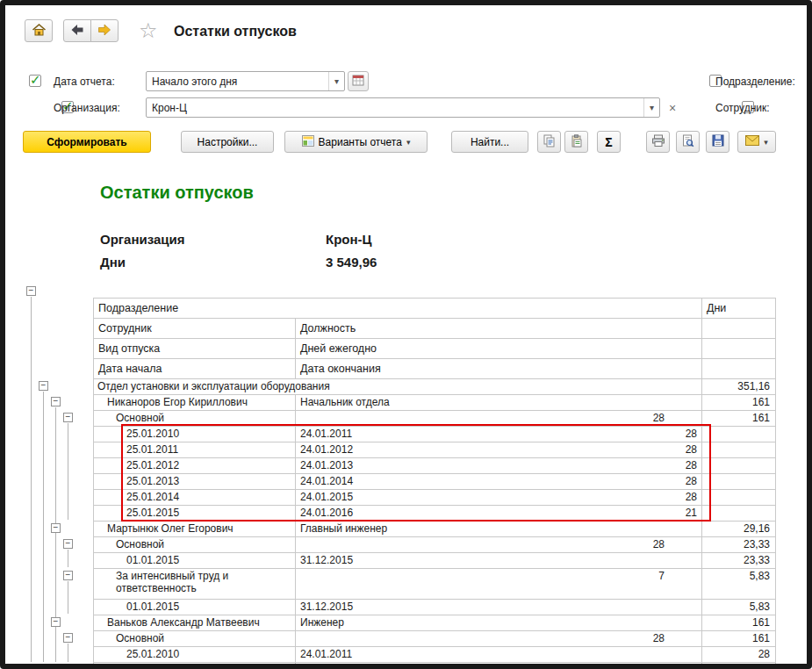 This screenshot has height=669, width=812. What do you see at coordinates (435, 387) in the screenshot?
I see `report-row: Отдел установки и эксплуатации оборудова…` at bounding box center [435, 387].